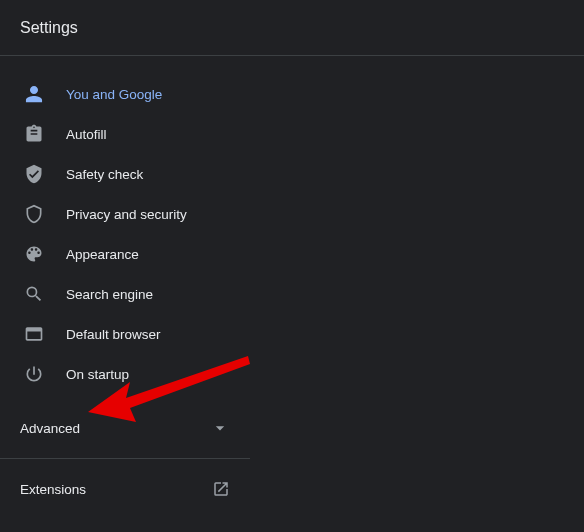 This screenshot has height=532, width=584. What do you see at coordinates (34, 214) in the screenshot?
I see `shield-icon` at bounding box center [34, 214].